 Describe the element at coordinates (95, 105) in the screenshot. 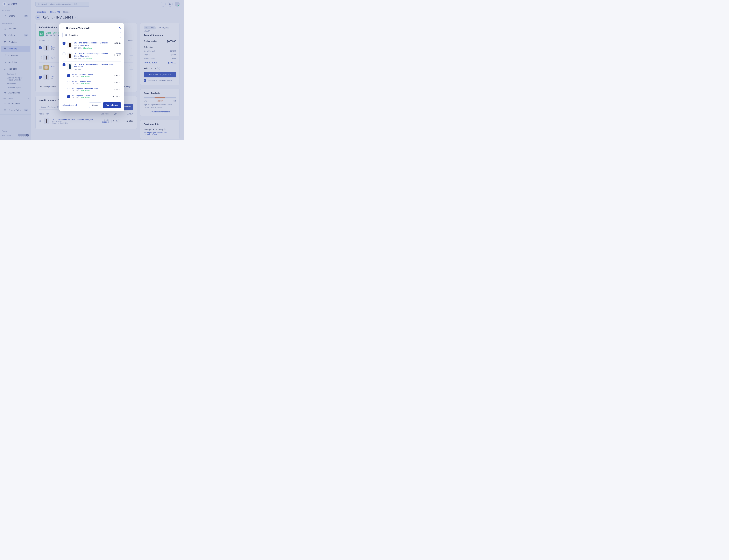

I see `cancel-button: Cancel` at that location.